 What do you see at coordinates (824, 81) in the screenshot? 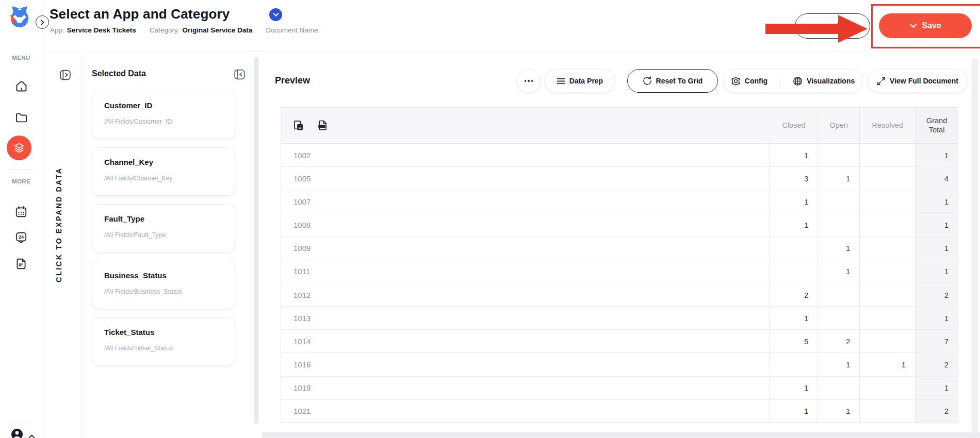
I see `visualizations-button: Visualizations` at bounding box center [824, 81].